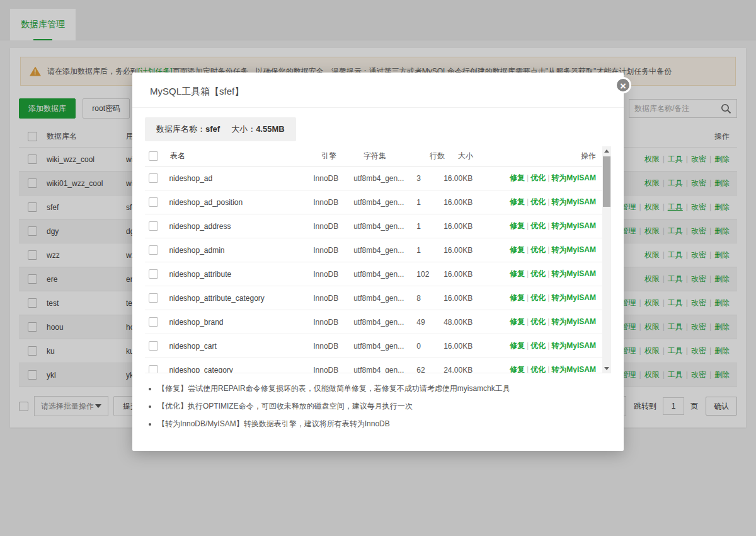  Describe the element at coordinates (384, 406) in the screenshot. I see `note-item: 【优化】执行OPTIMIZE命令，可回收未释放的磁盘空间，建议每月执行一次` at that location.